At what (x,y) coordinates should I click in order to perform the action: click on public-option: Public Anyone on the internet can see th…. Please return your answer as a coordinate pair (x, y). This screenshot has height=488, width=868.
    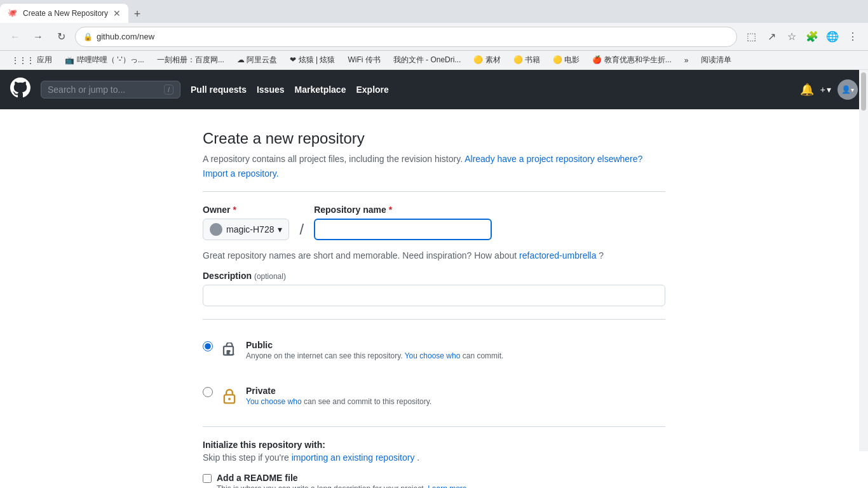
    Looking at the image, I should click on (434, 350).